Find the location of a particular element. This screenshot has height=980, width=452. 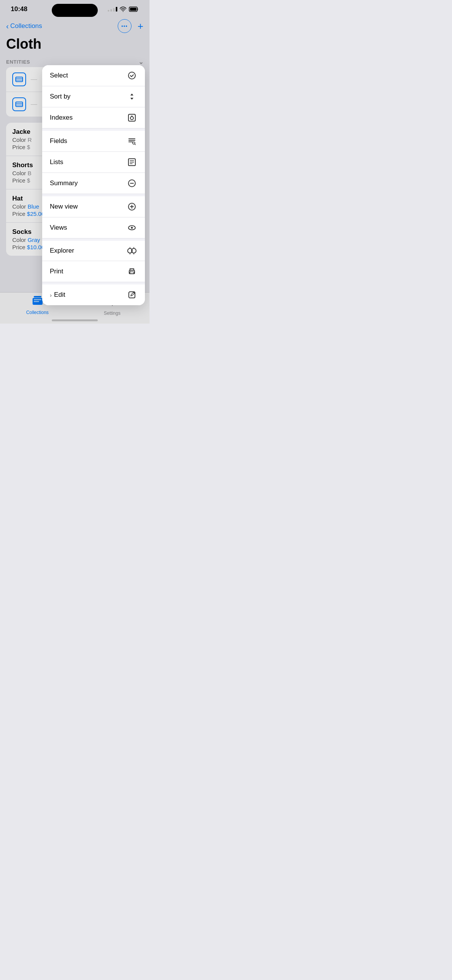

fields-icon is located at coordinates (132, 141).